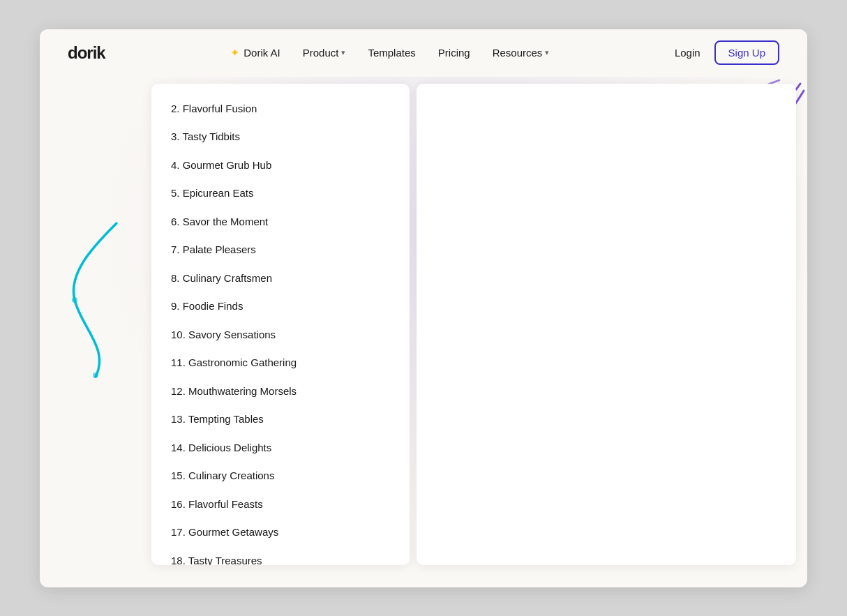 The height and width of the screenshot is (616, 847). What do you see at coordinates (280, 533) in the screenshot?
I see `list-item: 17. Gourmet Getaways` at bounding box center [280, 533].